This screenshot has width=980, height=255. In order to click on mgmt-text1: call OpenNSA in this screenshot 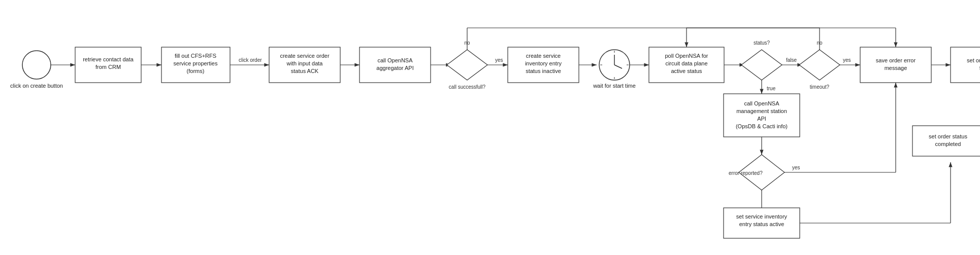, I will do `click(762, 103)`.